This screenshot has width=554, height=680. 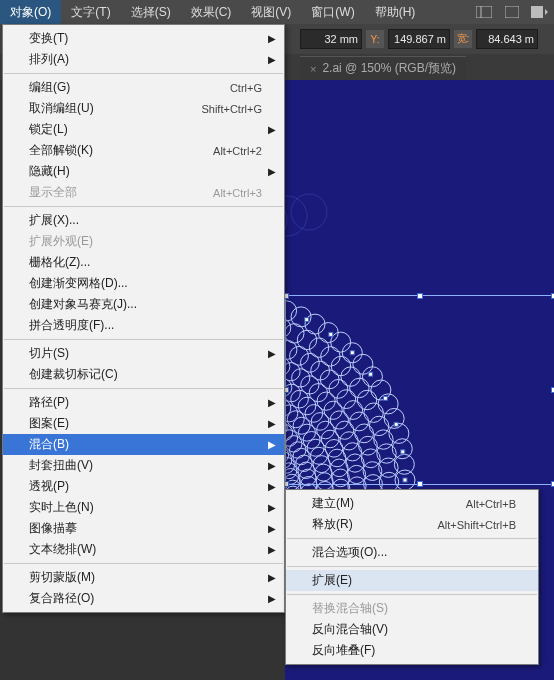 What do you see at coordinates (78, 284) in the screenshot?
I see `menu-item-label: 创建渐变网格(D)...` at bounding box center [78, 284].